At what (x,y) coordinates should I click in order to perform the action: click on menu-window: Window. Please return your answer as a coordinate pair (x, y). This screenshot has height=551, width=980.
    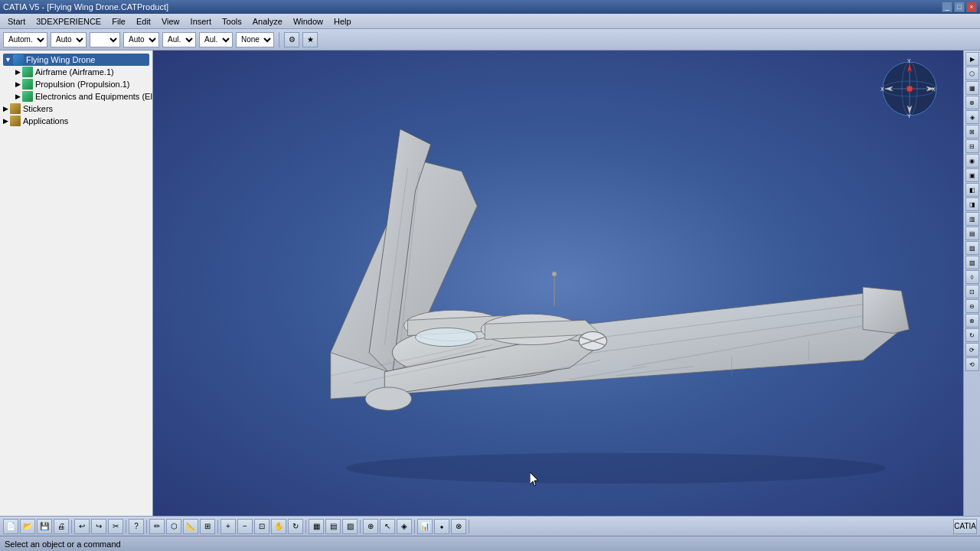
    Looking at the image, I should click on (308, 21).